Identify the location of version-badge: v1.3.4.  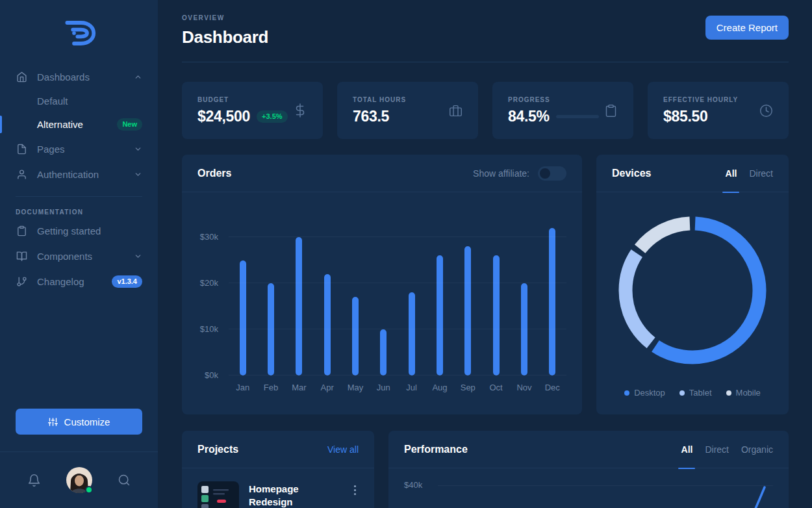
(127, 282).